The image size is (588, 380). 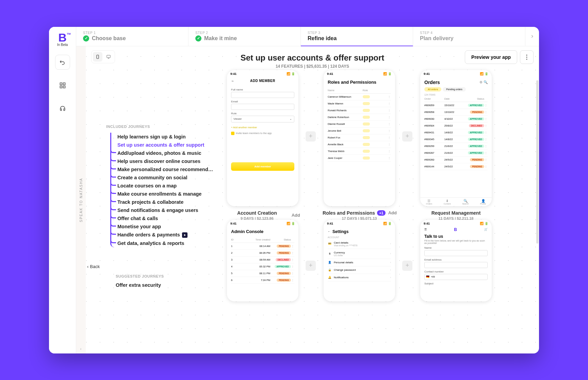 I want to click on chevron-right-icon, so click(x=532, y=36).